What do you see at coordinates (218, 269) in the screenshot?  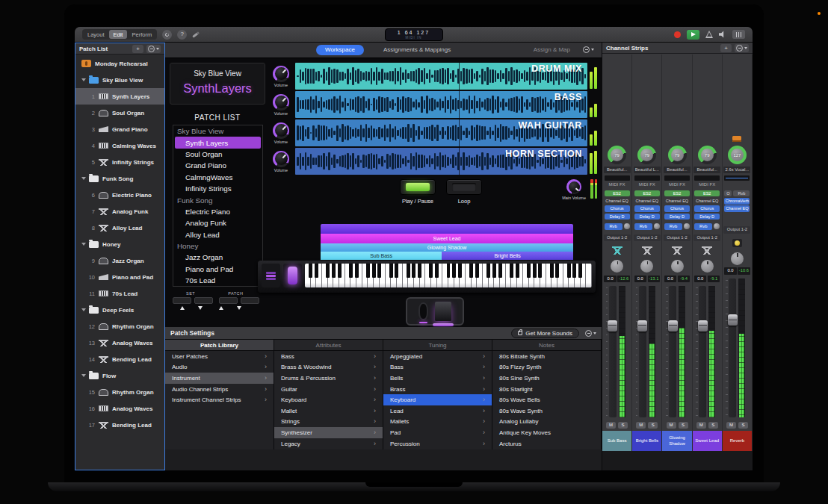 I see `screen-patch-list-item: Piano and Pad` at bounding box center [218, 269].